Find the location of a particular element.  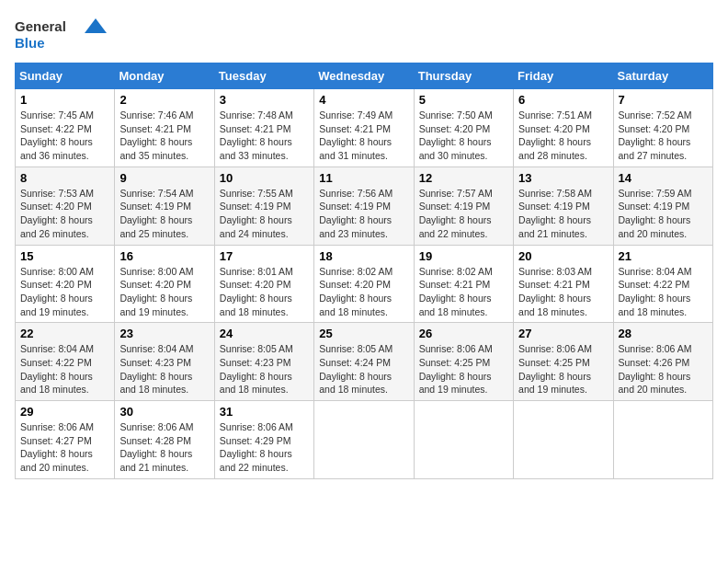

svg-text: Blue is located at coordinates (29, 42).